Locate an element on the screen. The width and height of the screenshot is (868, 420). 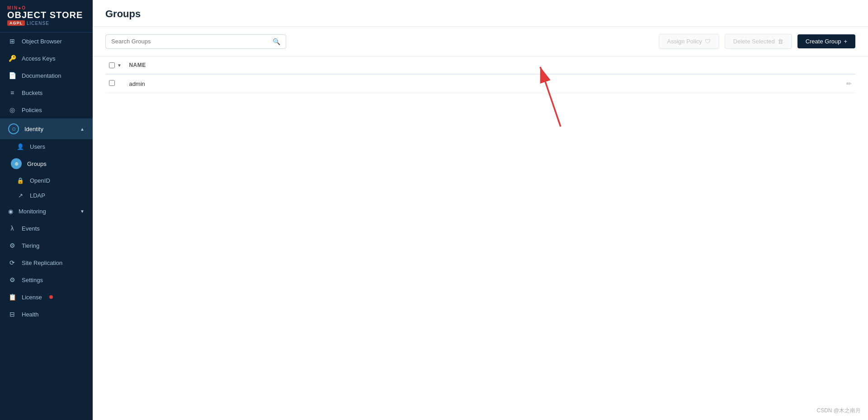
sidebar-item-openid: 🔒 OpenID is located at coordinates (46, 181).